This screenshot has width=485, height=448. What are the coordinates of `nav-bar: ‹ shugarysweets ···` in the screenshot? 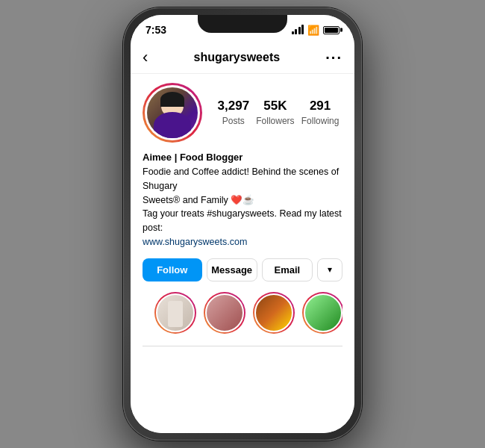 It's located at (242, 58).